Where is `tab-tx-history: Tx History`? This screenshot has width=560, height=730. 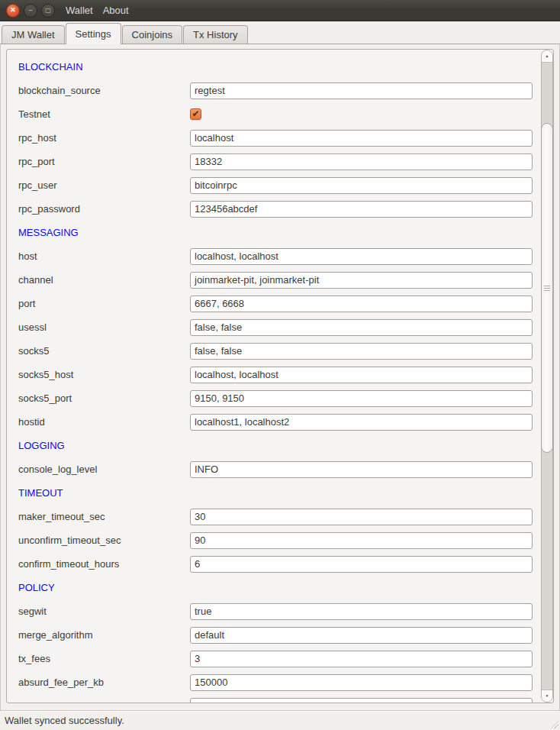
tab-tx-history: Tx History is located at coordinates (215, 34).